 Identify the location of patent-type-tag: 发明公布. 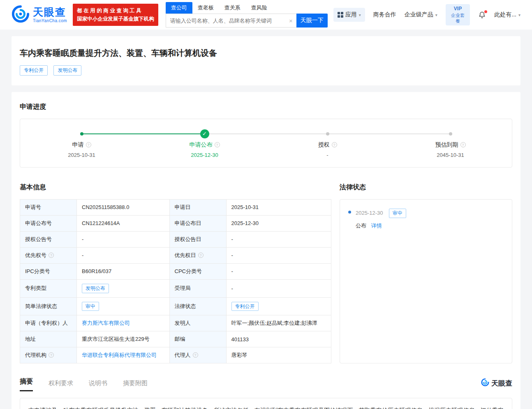
(95, 288).